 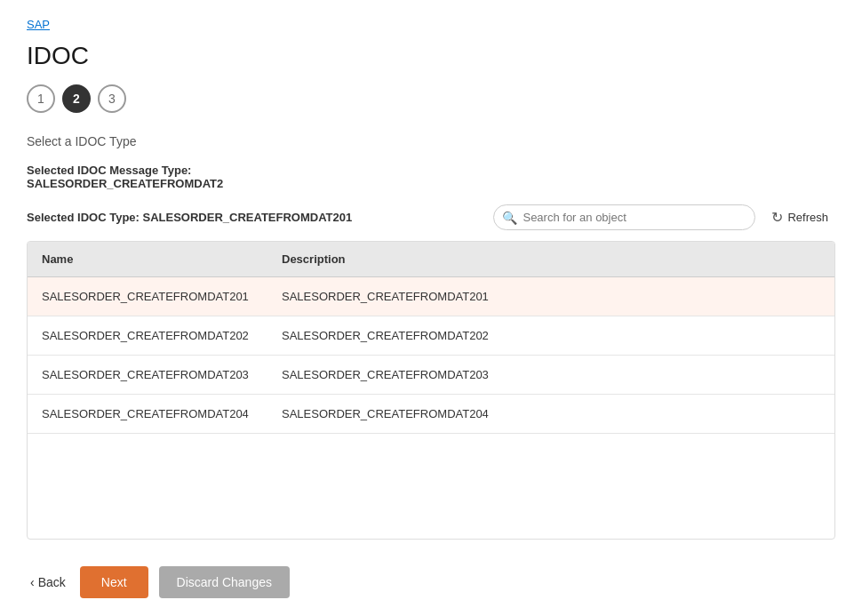 I want to click on back-button: ‹ Back, so click(x=48, y=582).